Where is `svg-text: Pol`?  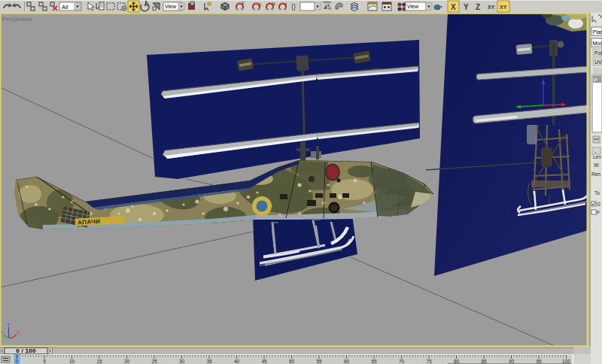 svg-text: Pol is located at coordinates (598, 53).